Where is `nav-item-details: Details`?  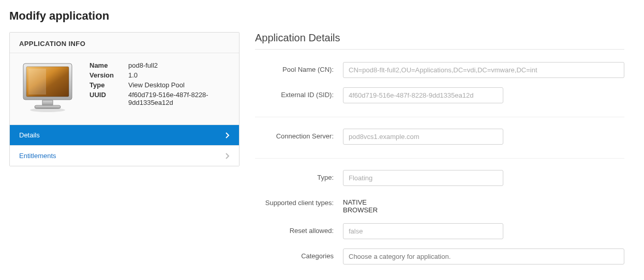
nav-item-details: Details is located at coordinates (124, 135).